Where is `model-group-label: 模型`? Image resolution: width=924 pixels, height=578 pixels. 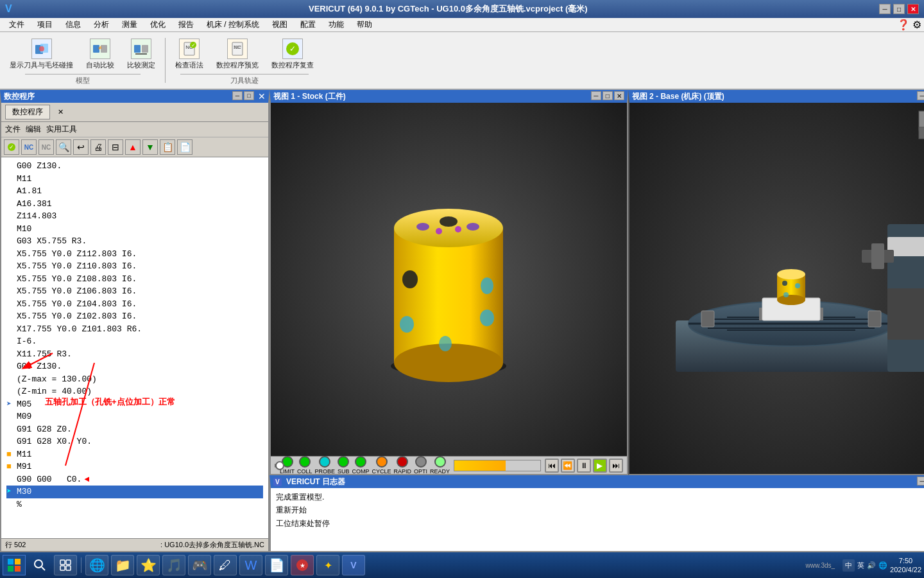
model-group-label: 模型 is located at coordinates (83, 80).